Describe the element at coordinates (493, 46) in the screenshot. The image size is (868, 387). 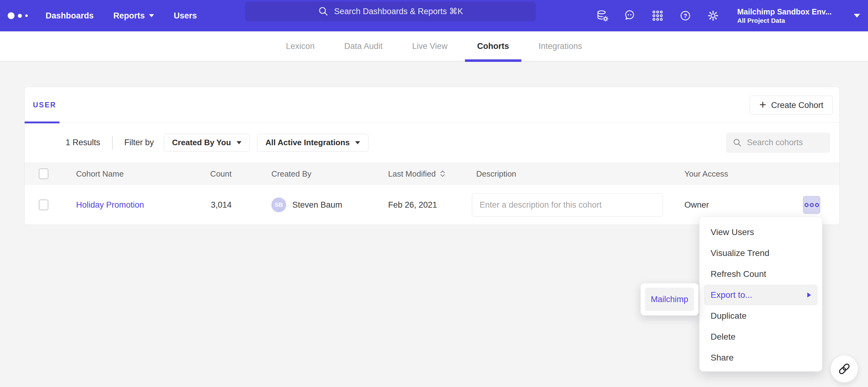
I see `tab-cohorts-label: Cohorts` at that location.